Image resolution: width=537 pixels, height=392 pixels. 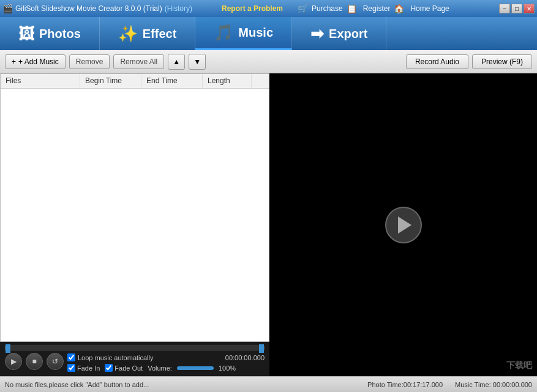 I want to click on col-length: Length, so click(x=227, y=81).